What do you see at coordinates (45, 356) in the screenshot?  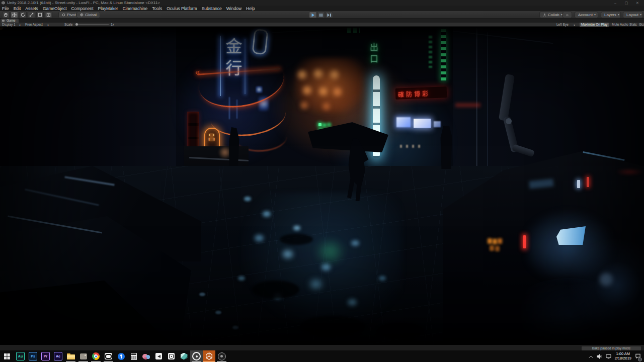 I see `taskbar-adobe-premiere: Pr` at bounding box center [45, 356].